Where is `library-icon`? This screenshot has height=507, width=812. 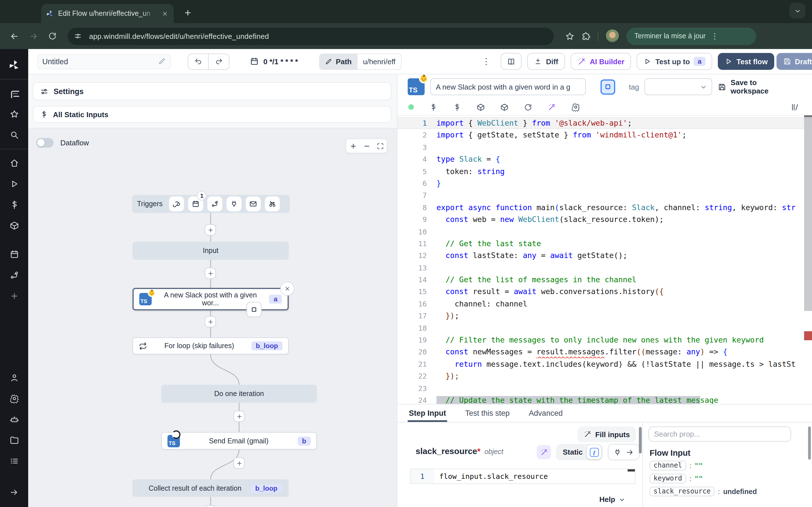
library-icon is located at coordinates (795, 107).